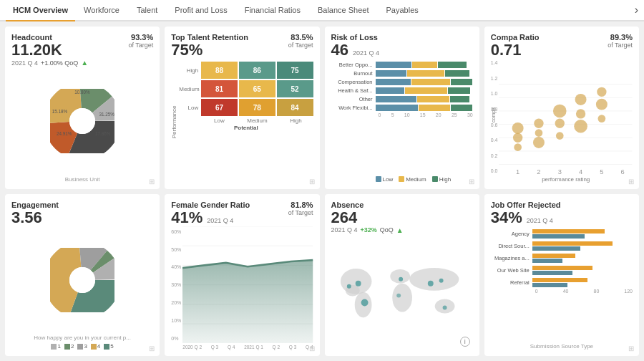 This screenshot has width=644, height=361. I want to click on compa-x-label: performance rating, so click(565, 179).